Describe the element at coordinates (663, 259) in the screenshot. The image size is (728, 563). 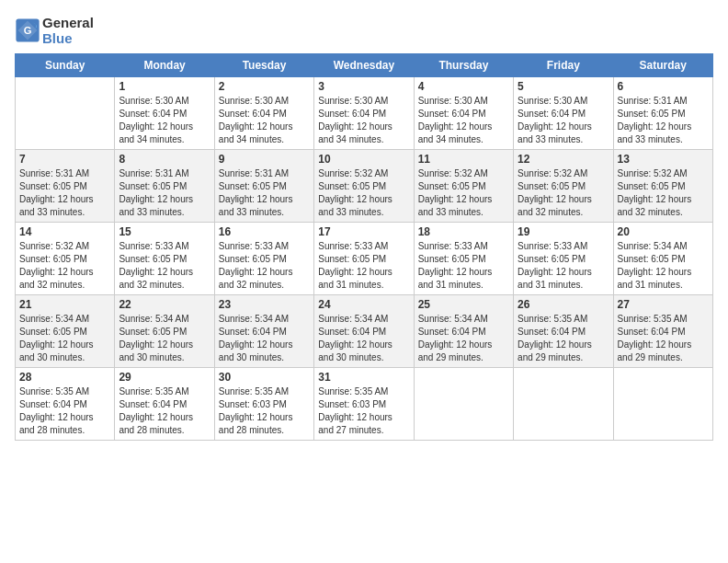
I see `calendar-cell: 20Sunrise: 5:34 AM Sunset: 6:05 PM Dayli…` at that location.